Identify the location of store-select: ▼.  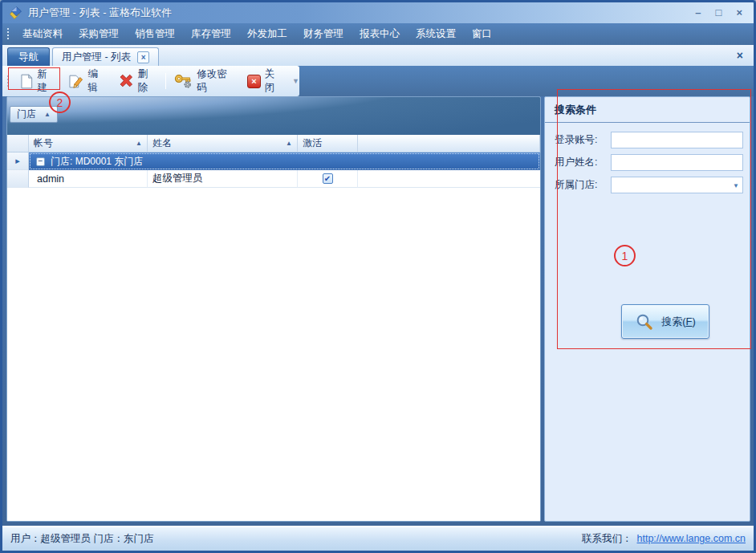
(677, 185).